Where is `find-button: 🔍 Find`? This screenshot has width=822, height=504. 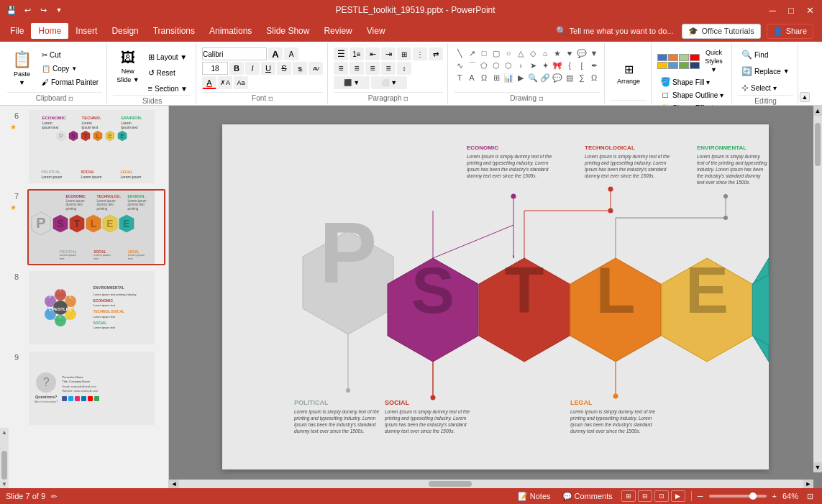
find-button: 🔍 Find is located at coordinates (765, 55).